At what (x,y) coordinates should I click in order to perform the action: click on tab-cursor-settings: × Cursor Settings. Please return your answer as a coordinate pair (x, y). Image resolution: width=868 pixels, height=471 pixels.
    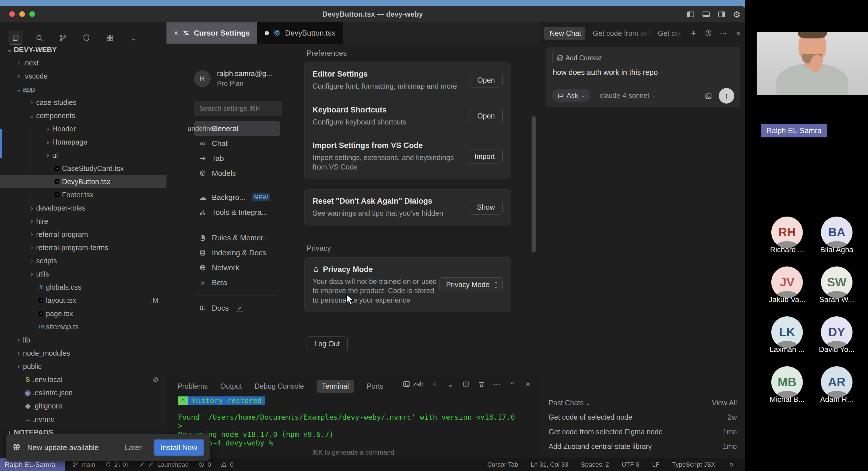
    Looking at the image, I should click on (212, 33).